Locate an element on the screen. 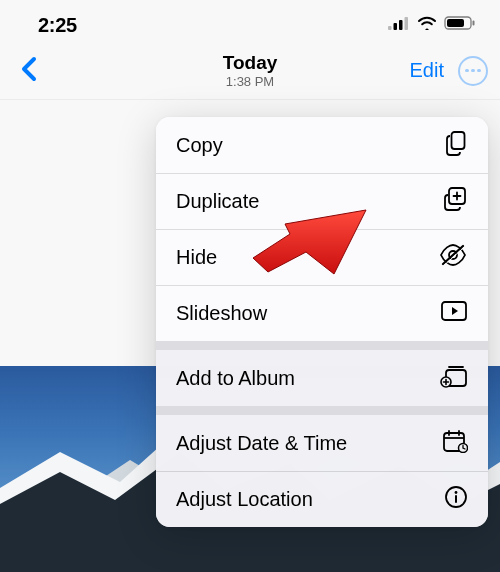 This screenshot has height=572, width=500. menu-item-hide: Hide is located at coordinates (322, 257).